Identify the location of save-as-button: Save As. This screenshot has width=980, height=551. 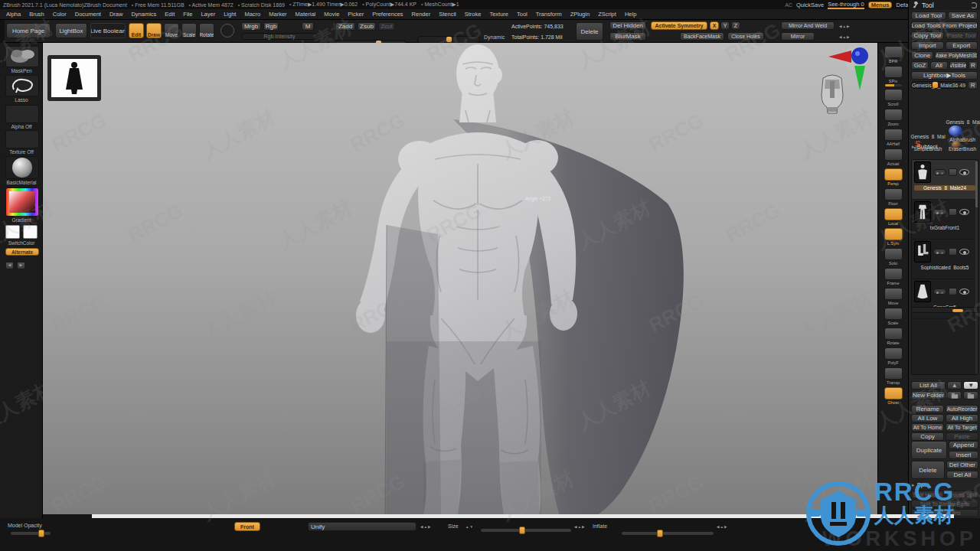
(963, 15).